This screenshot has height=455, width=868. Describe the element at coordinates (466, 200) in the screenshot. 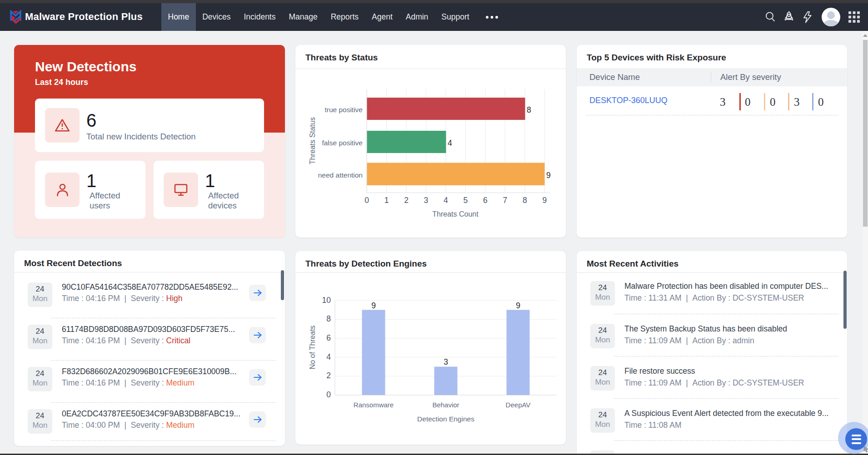

I see `svg-text: 5` at that location.